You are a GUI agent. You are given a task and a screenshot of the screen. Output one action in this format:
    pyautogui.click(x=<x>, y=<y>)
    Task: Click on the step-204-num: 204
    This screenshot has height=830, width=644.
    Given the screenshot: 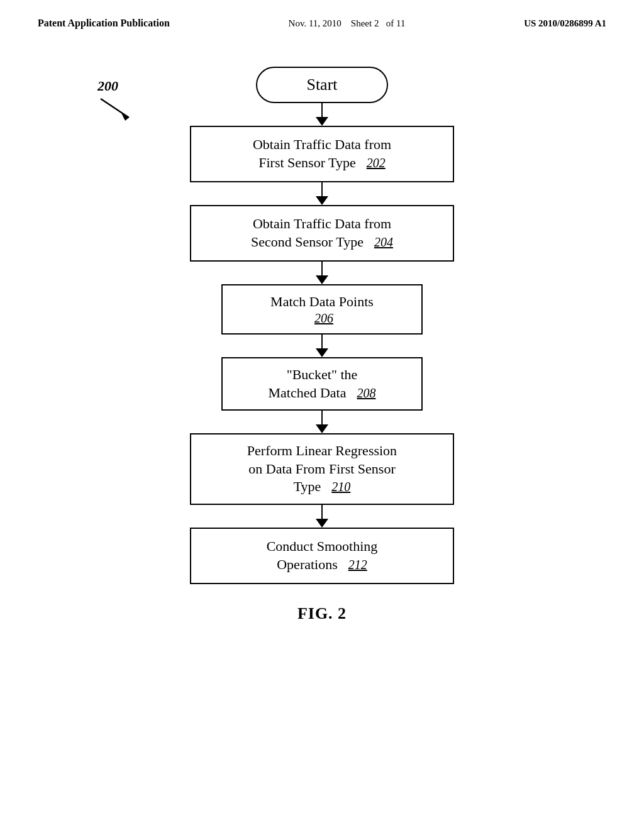 What is the action you would take?
    pyautogui.click(x=384, y=242)
    